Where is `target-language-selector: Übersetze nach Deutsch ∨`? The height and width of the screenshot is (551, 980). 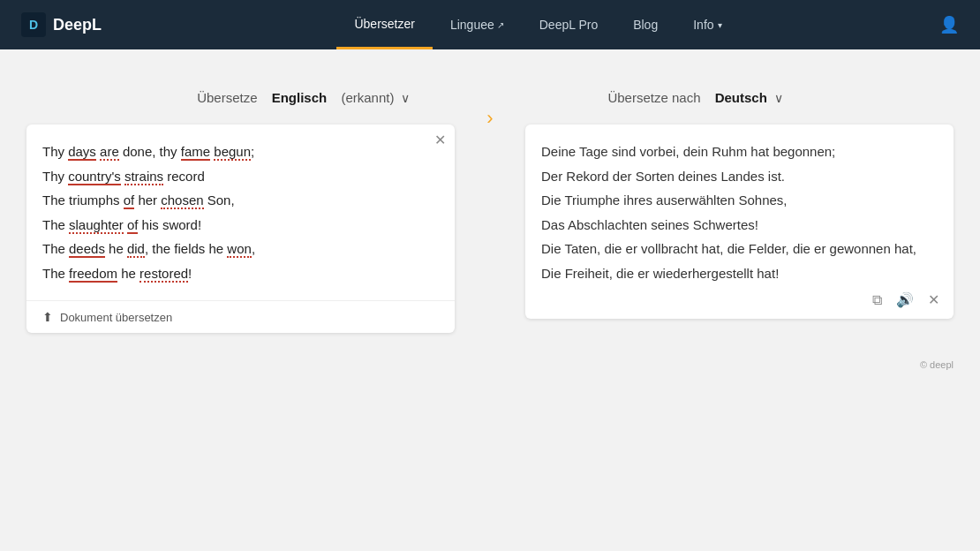
target-language-selector: Übersetze nach Deutsch ∨ is located at coordinates (695, 97).